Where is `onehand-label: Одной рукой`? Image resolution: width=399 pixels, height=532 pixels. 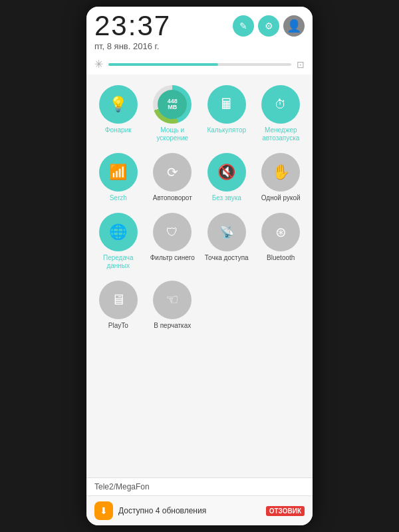 onehand-label: Одной рукой is located at coordinates (281, 198).